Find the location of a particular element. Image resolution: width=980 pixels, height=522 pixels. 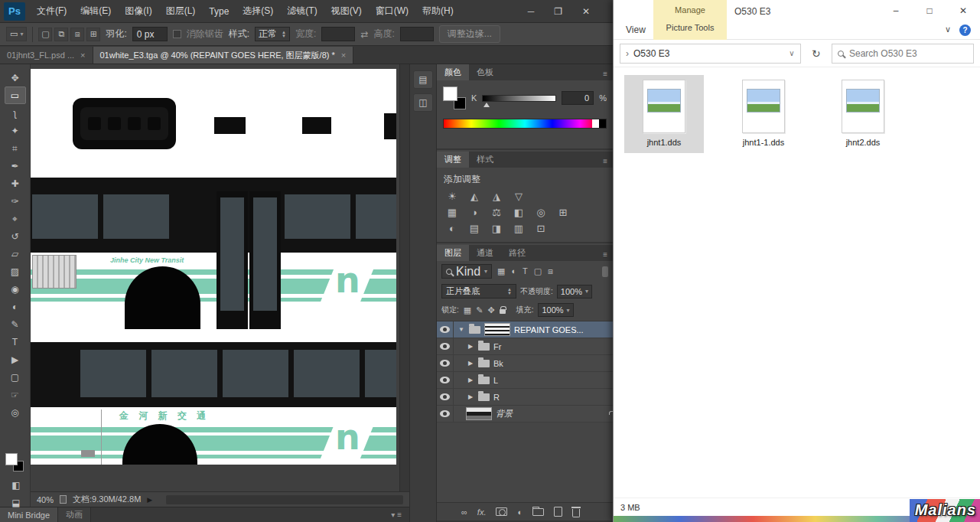

tool-button: ▱ is located at coordinates (15, 254).